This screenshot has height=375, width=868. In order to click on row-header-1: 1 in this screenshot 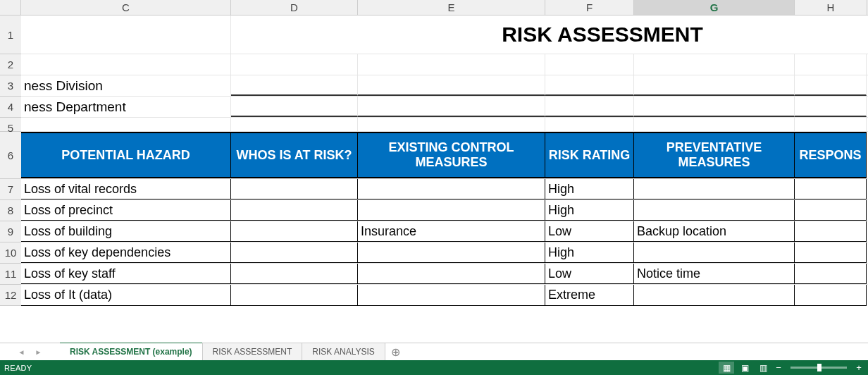, I will do `click(11, 35)`.